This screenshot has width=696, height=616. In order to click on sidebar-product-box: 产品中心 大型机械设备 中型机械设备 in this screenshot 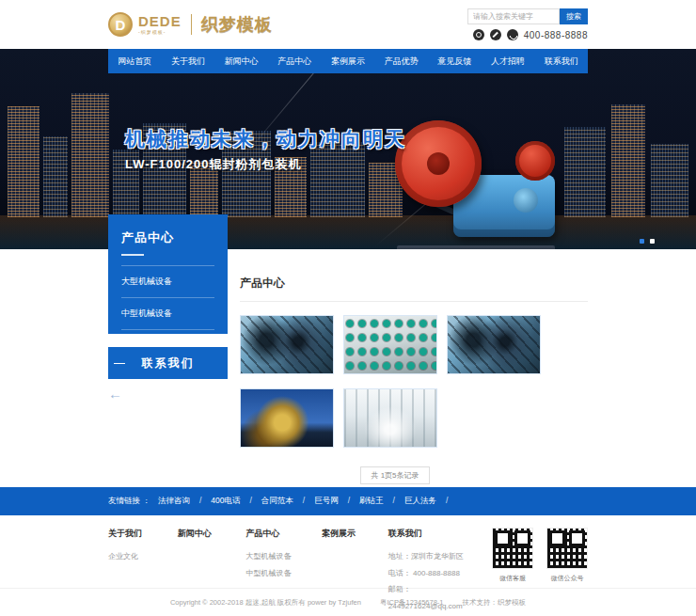, I will do `click(167, 275)`.